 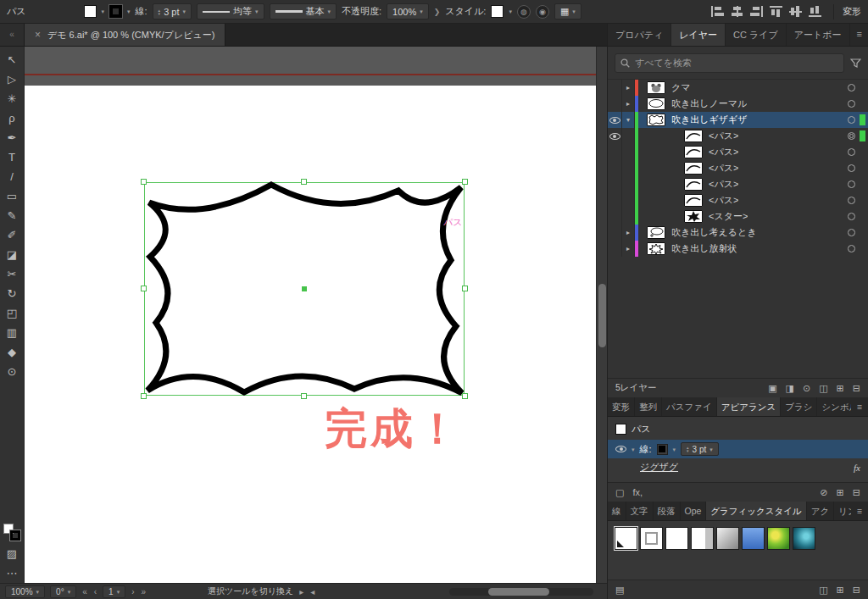 What do you see at coordinates (727, 539) in the screenshot?
I see `style-gray` at bounding box center [727, 539].